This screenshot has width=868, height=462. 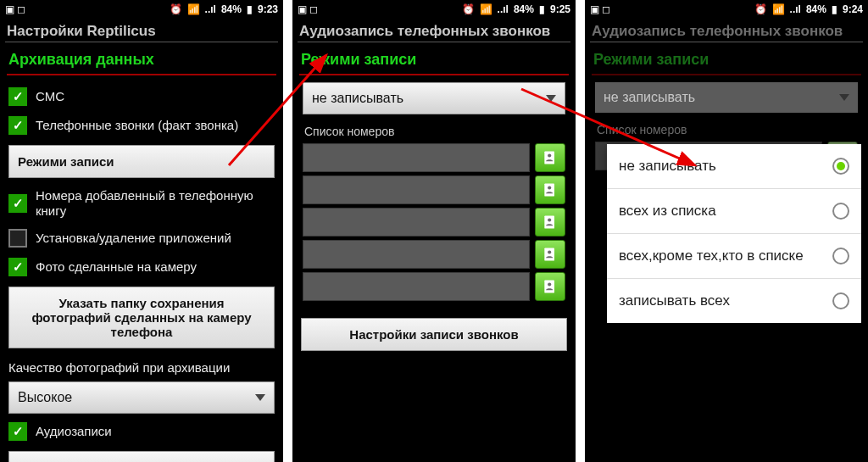 What do you see at coordinates (142, 238) in the screenshot?
I see `row-apps: Установка/удаление приложений` at bounding box center [142, 238].